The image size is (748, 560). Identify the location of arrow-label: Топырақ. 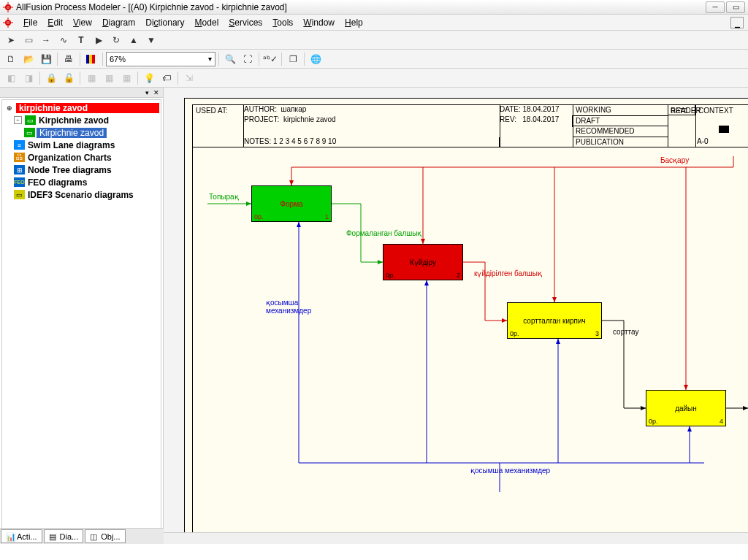
(224, 197).